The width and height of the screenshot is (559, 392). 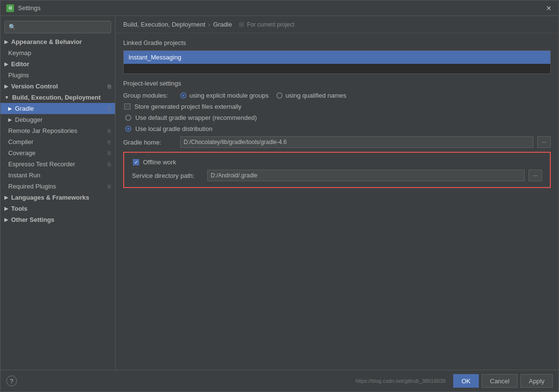 I want to click on sidebar-item-debugger: ▶ Debugger, so click(x=58, y=120).